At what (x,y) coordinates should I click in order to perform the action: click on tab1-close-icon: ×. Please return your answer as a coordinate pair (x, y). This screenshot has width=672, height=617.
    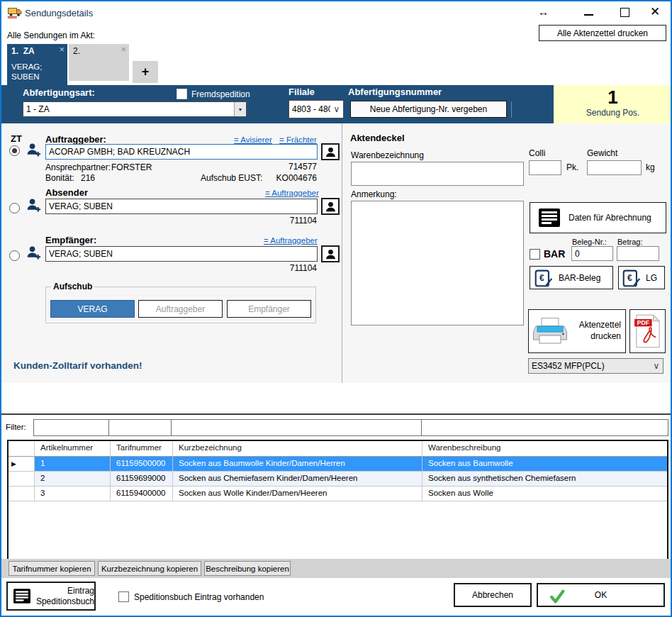
    Looking at the image, I should click on (62, 50).